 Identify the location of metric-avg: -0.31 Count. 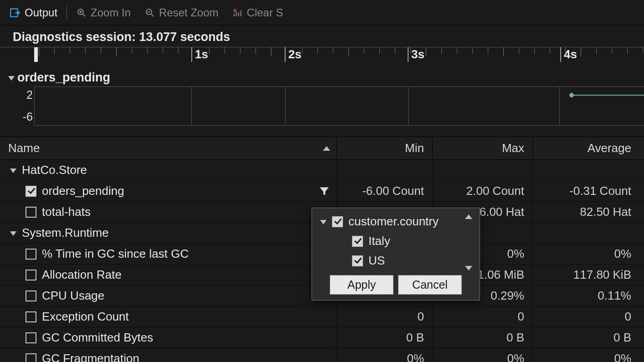
(588, 191).